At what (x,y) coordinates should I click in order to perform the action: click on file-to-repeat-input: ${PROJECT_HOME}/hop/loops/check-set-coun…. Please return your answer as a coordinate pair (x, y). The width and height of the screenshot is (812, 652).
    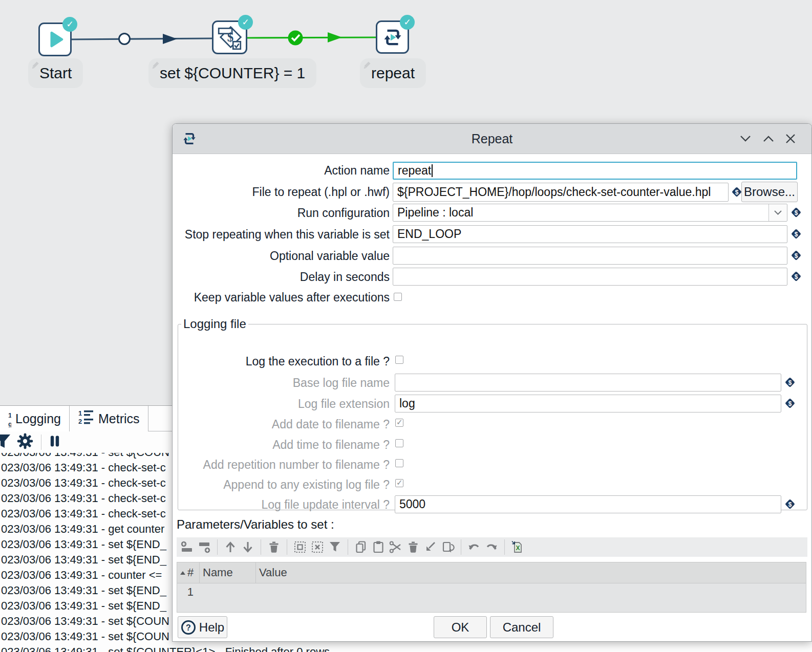
    Looking at the image, I should click on (561, 192).